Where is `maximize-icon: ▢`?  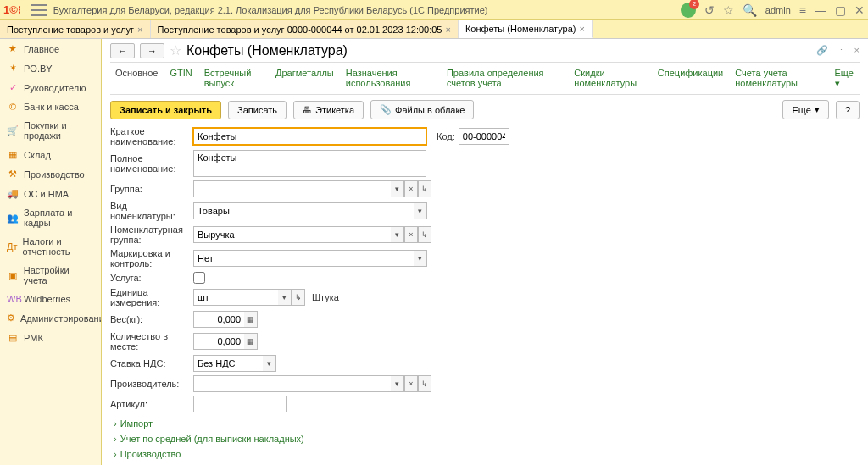
maximize-icon: ▢ is located at coordinates (841, 10).